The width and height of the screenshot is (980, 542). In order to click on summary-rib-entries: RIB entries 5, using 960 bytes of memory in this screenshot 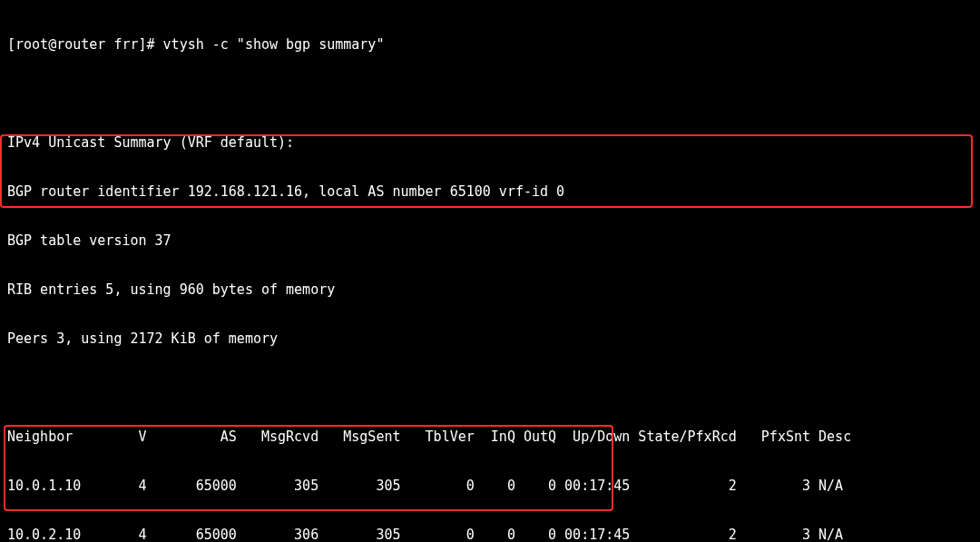, I will do `click(490, 290)`.